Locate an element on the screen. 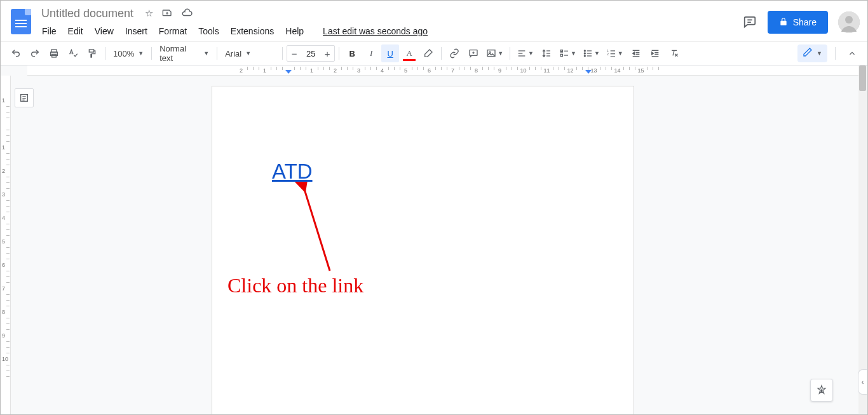 The width and height of the screenshot is (868, 415). decrease-indent-button is located at coordinates (636, 53).